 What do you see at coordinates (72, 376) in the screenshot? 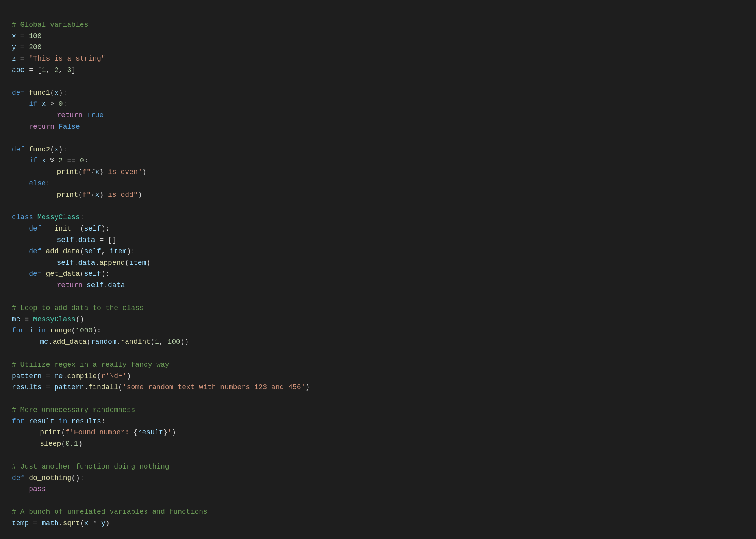
I see `line-27: pattern = re.compile(r'\d+')` at bounding box center [72, 376].